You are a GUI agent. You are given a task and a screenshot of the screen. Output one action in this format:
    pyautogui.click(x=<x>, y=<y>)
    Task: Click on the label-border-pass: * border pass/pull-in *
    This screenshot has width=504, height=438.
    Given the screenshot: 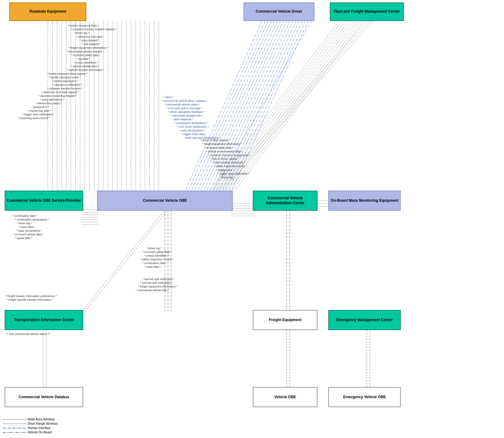 What is the action you would take?
    pyautogui.click(x=65, y=81)
    